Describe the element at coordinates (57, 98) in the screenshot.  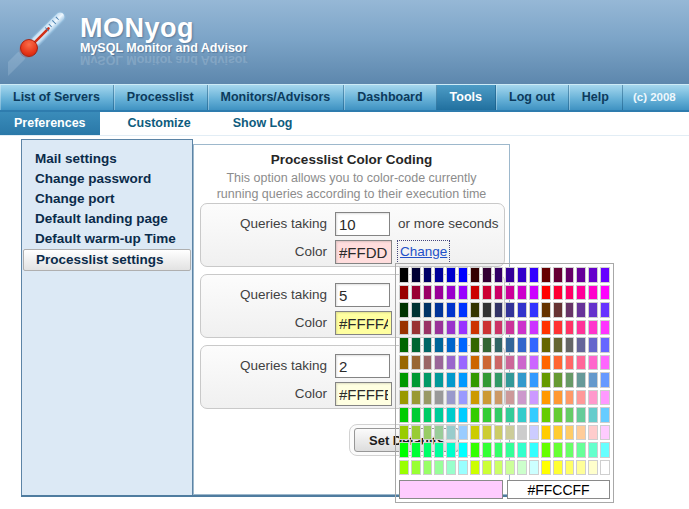
I see `nav-tab-list-of-servers: List of Servers` at that location.